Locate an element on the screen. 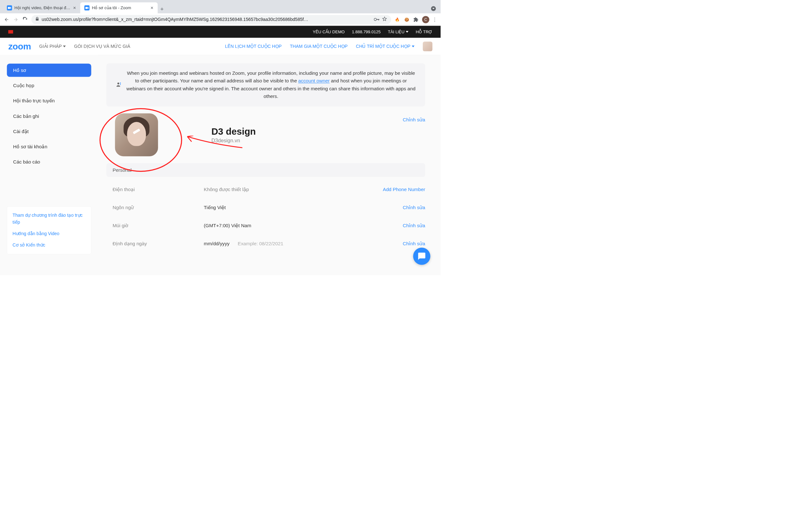 The image size is (812, 507). browser-toolbar: us02web.zoom.us/profile?from=client&_x_z… is located at coordinates (220, 19).